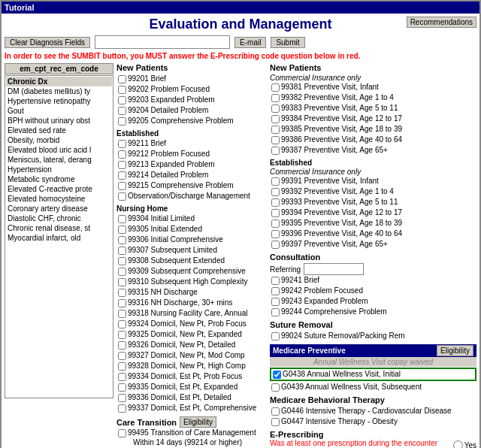 The image size is (481, 448). I want to click on referring-input, so click(334, 269).